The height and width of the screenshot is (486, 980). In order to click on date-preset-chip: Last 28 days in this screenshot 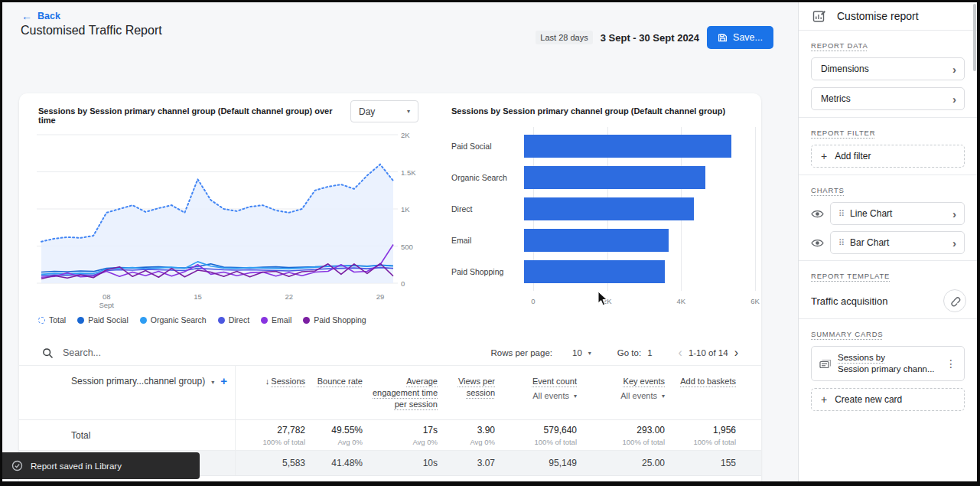, I will do `click(564, 38)`.